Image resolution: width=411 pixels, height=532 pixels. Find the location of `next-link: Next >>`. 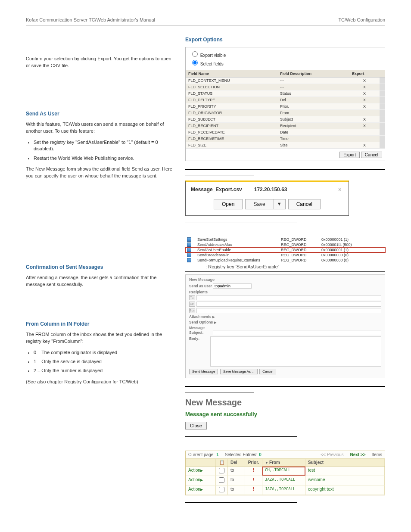

next-link: Next >> is located at coordinates (358, 455).